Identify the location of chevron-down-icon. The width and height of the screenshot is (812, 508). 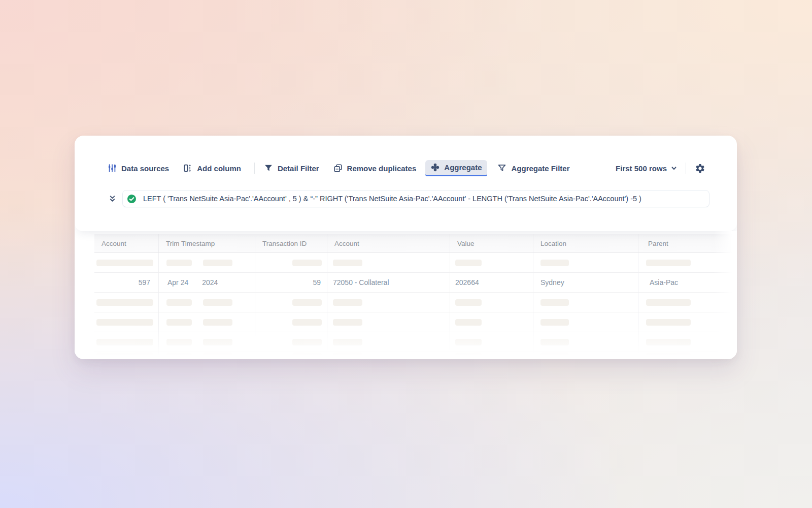
(674, 168).